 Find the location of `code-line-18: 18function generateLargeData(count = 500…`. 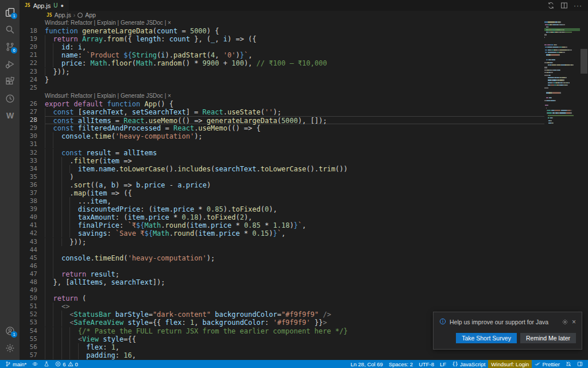

code-line-18: 18function generateLargeData(count = 500… is located at coordinates (282, 31).